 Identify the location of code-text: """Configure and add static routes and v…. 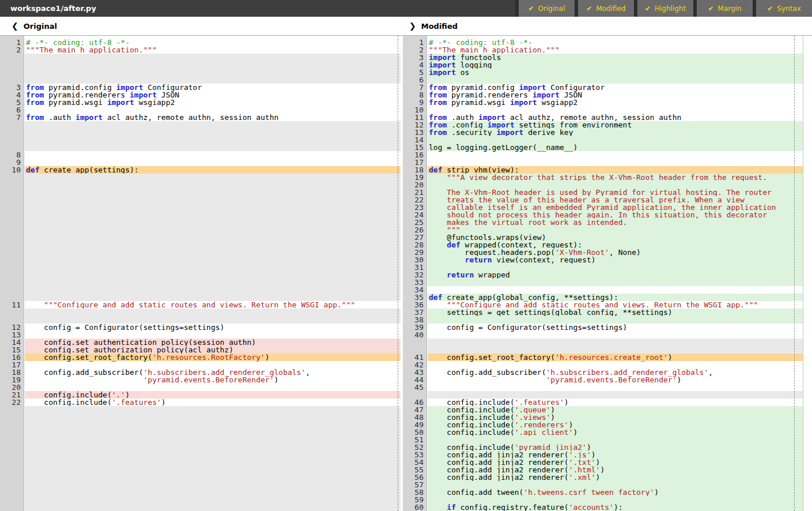
(213, 305).